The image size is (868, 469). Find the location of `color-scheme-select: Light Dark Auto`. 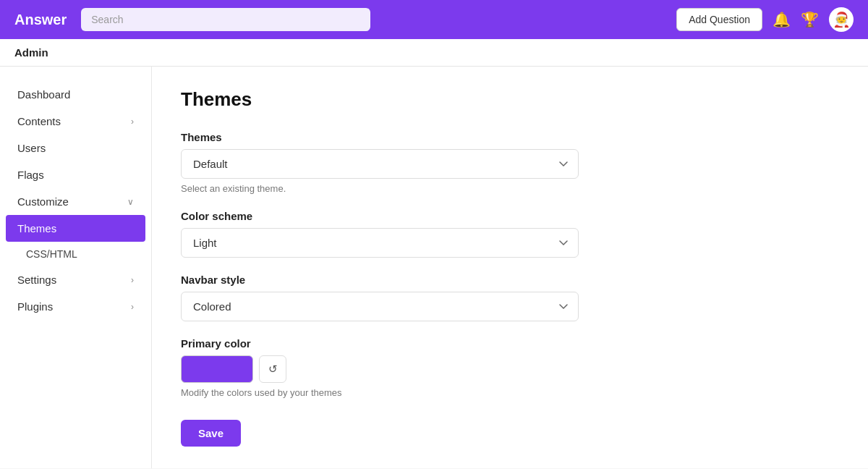

color-scheme-select: Light Dark Auto is located at coordinates (380, 243).